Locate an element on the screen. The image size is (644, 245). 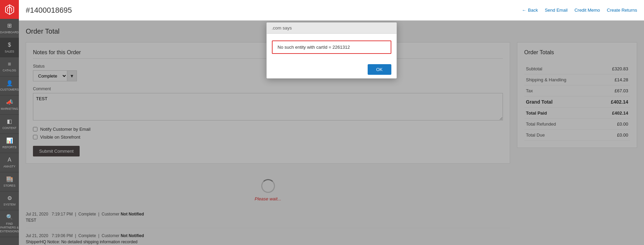
sidebar-item-customers: 👤 CUSTOMERS is located at coordinates (10, 86).